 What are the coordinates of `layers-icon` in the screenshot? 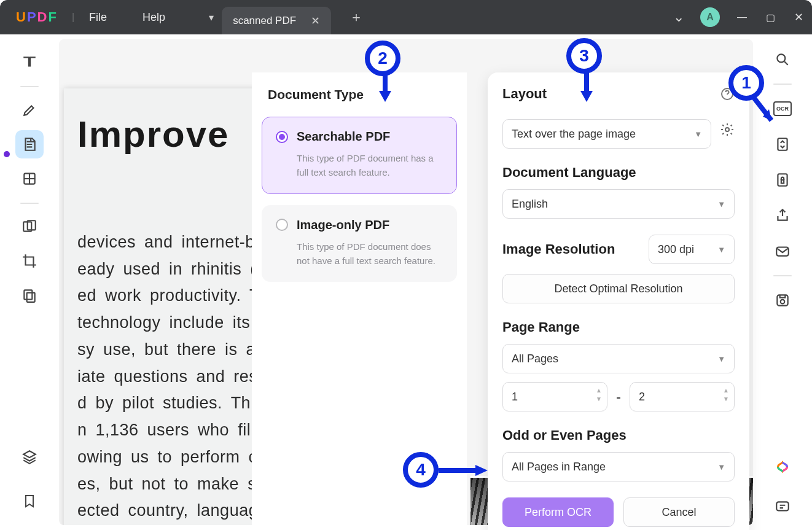 It's located at (29, 457).